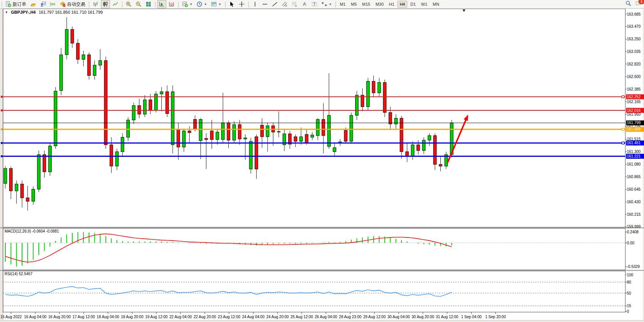  What do you see at coordinates (148, 4) in the screenshot?
I see `tile-windows-icon` at bounding box center [148, 4].